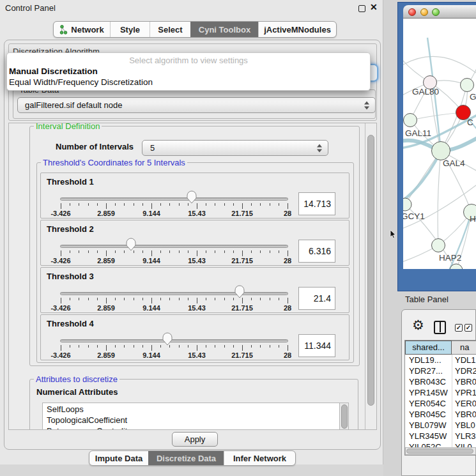 The width and height of the screenshot is (476, 476). Describe the element at coordinates (424, 12) in the screenshot. I see `minimize-traffic-light` at that location.